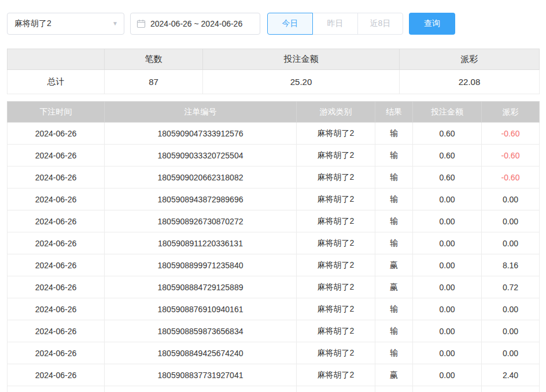 This screenshot has height=392, width=546. I want to click on table-row: 2024-06-261805909033320725504麻将胡了2输0.60-…, so click(274, 156).